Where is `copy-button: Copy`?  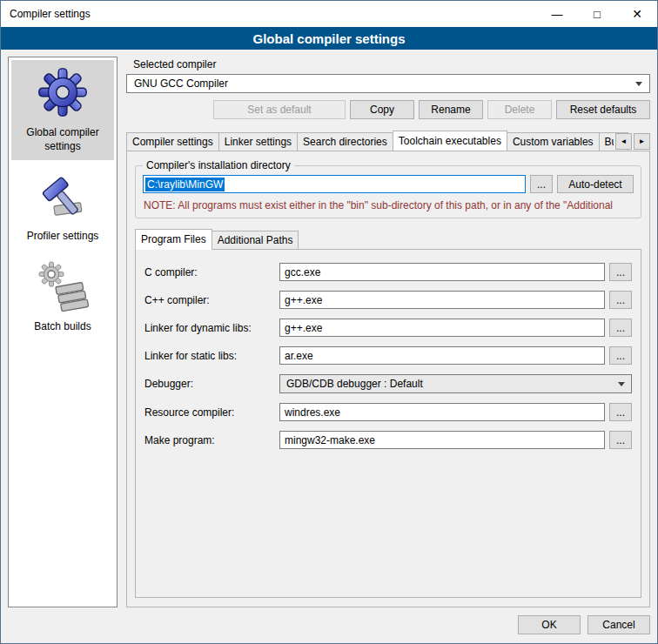
copy-button: Copy is located at coordinates (382, 110).